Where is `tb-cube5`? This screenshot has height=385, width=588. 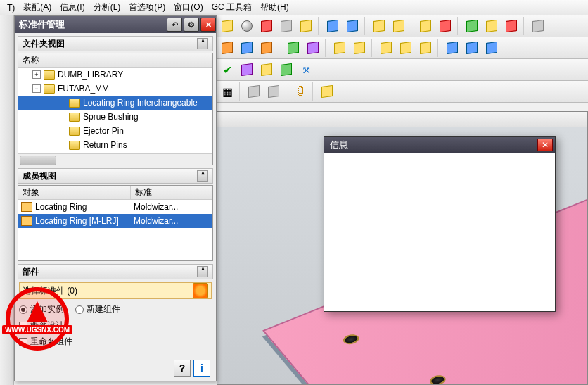 tb-cube5 is located at coordinates (426, 26).